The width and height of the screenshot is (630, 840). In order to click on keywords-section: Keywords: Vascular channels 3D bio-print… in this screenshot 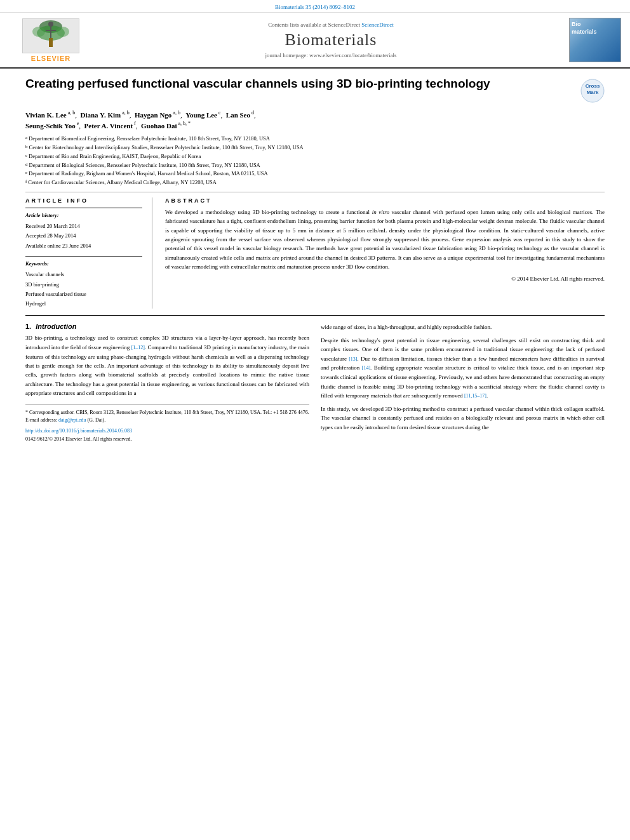, I will do `click(84, 282)`.